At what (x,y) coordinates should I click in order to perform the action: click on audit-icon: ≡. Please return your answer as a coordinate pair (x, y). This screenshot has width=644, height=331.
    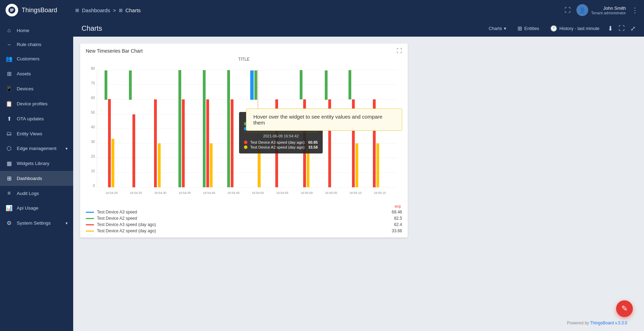
    Looking at the image, I should click on (9, 193).